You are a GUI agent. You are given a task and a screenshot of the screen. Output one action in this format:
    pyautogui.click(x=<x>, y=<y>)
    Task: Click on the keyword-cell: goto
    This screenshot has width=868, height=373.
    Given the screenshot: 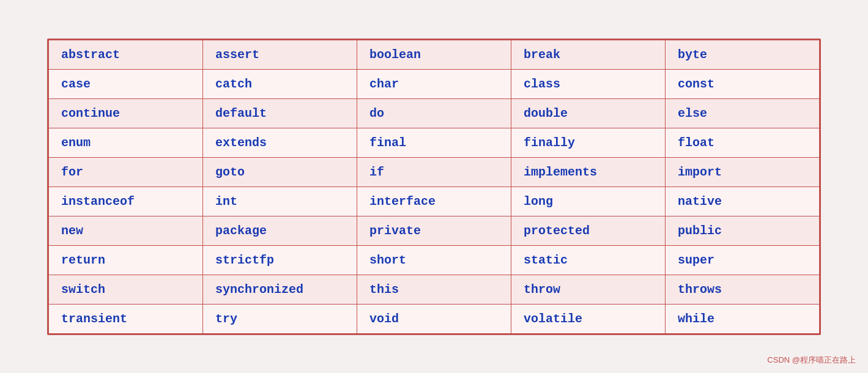 What is the action you would take?
    pyautogui.click(x=280, y=172)
    